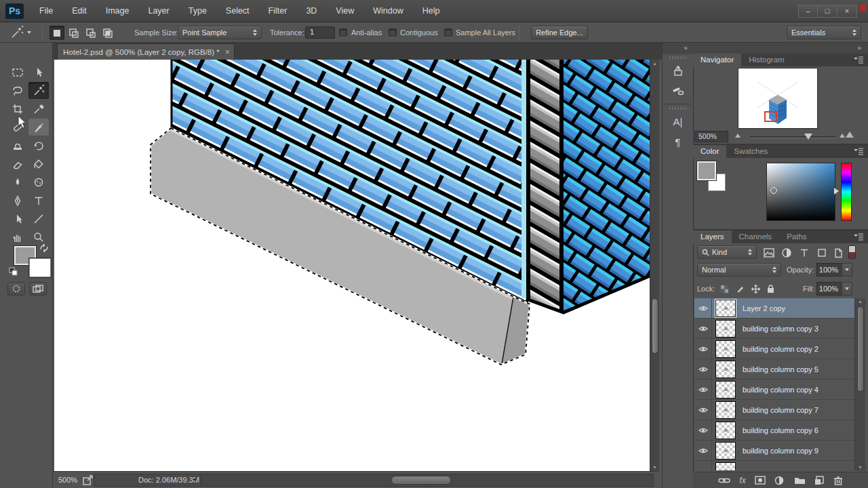 This screenshot has width=868, height=488. What do you see at coordinates (712, 237) in the screenshot?
I see `tab-layers: Layers` at bounding box center [712, 237].